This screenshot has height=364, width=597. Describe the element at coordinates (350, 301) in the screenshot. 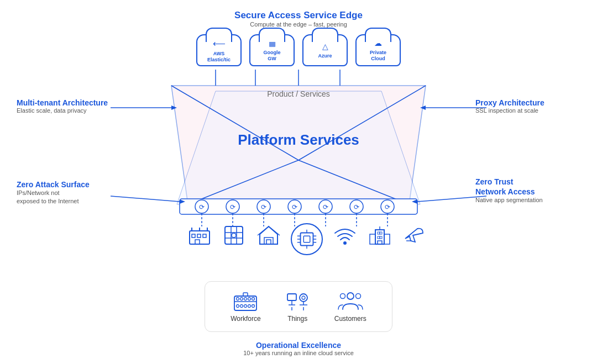

I see `customers-icon` at that location.